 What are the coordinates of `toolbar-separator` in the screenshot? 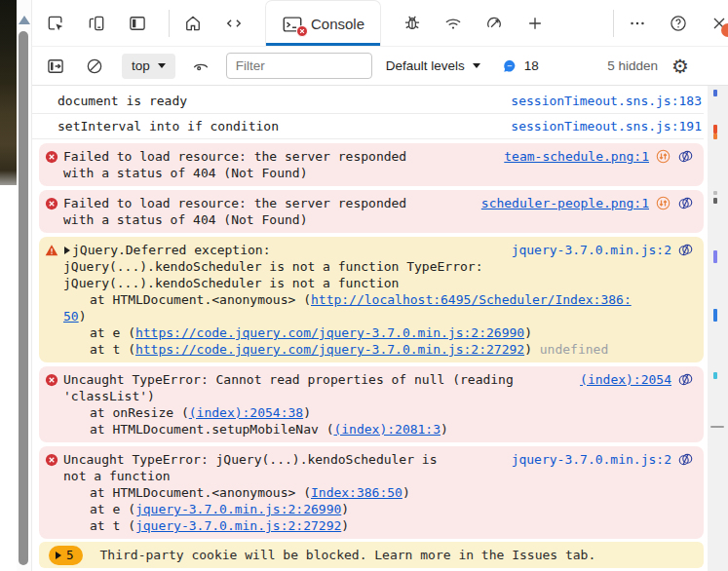 It's located at (614, 23).